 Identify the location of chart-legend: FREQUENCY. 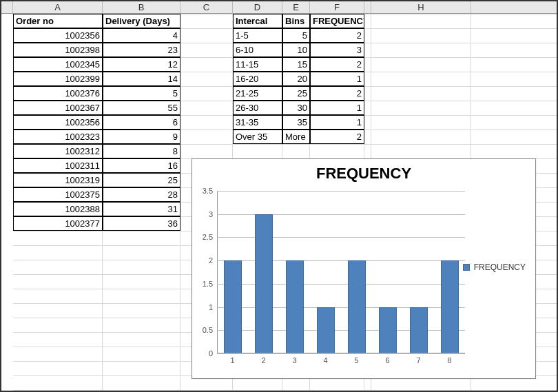
(495, 267).